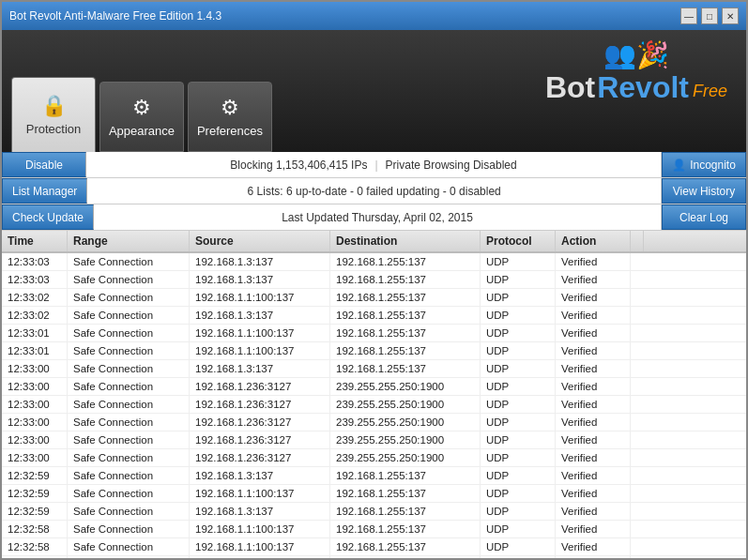  What do you see at coordinates (129, 458) in the screenshot?
I see `cell-11-1: Safe Connection` at bounding box center [129, 458].